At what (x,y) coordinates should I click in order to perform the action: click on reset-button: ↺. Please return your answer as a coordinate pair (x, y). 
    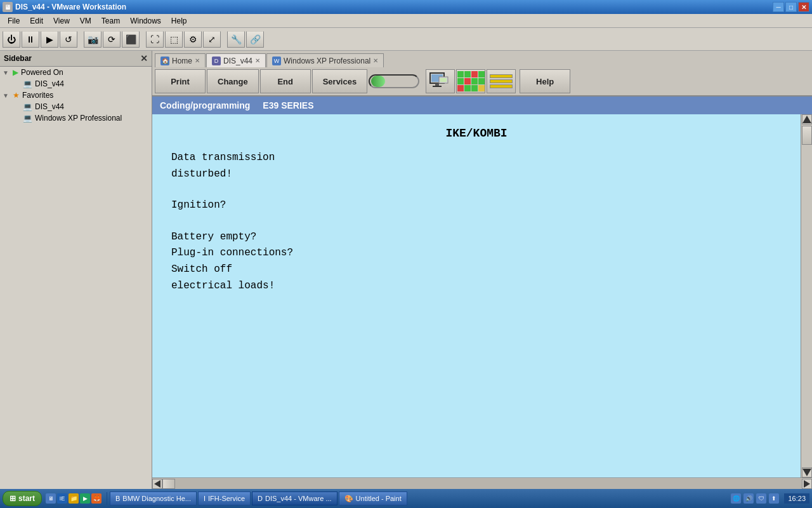
    Looking at the image, I should click on (69, 39).